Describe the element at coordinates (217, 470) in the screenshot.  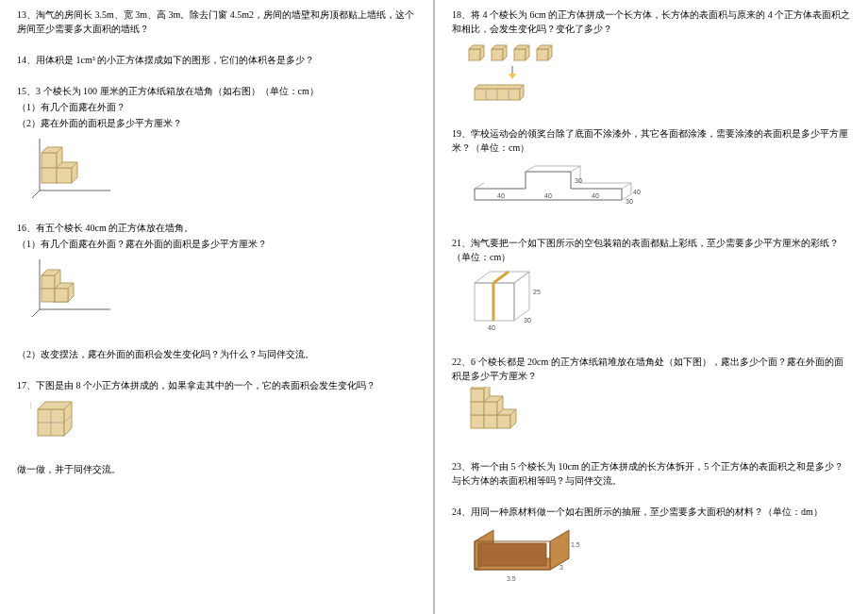
I see `q17-text-b: 做一做，并于同伴交流。` at that location.